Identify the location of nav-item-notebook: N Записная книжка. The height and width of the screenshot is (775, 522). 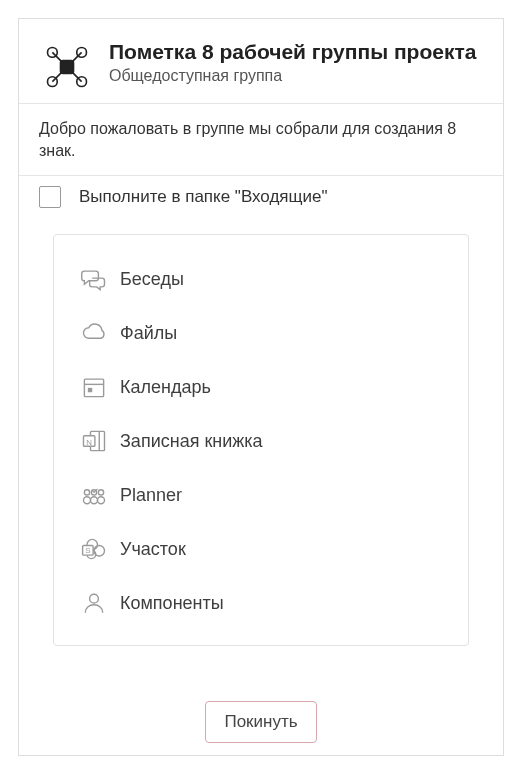
(261, 441).